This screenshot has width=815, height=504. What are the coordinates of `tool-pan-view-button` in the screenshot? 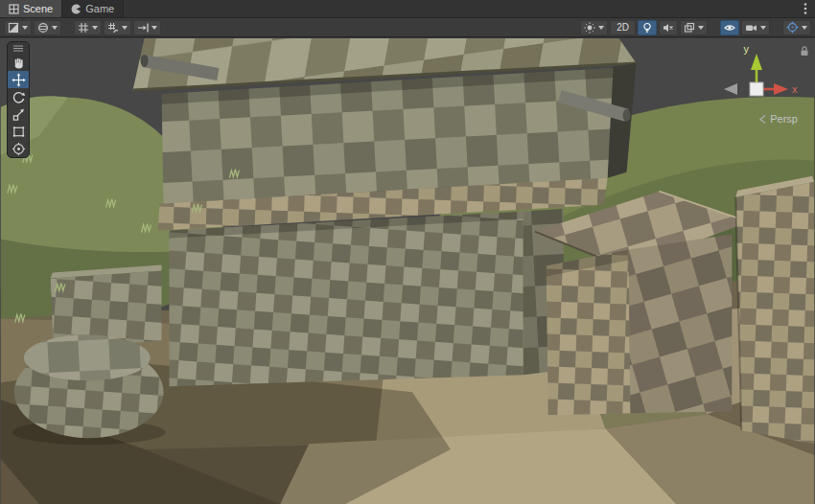 It's located at (18, 62).